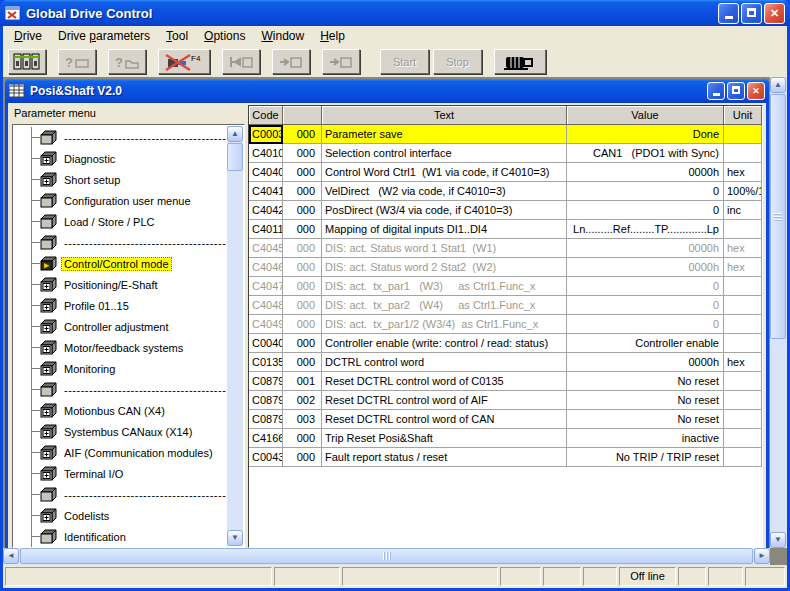 This screenshot has width=790, height=591. What do you see at coordinates (736, 91) in the screenshot?
I see `child-maximize-button` at bounding box center [736, 91].